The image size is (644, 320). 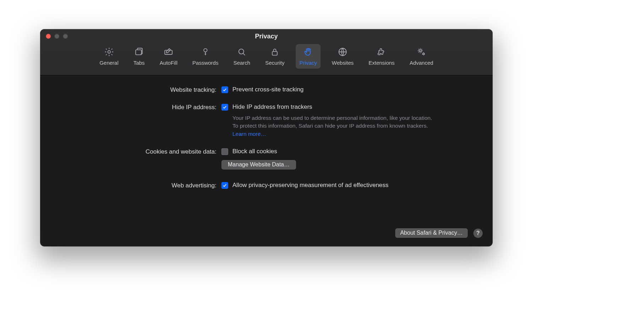 I want to click on minimize-window-button, so click(x=57, y=36).